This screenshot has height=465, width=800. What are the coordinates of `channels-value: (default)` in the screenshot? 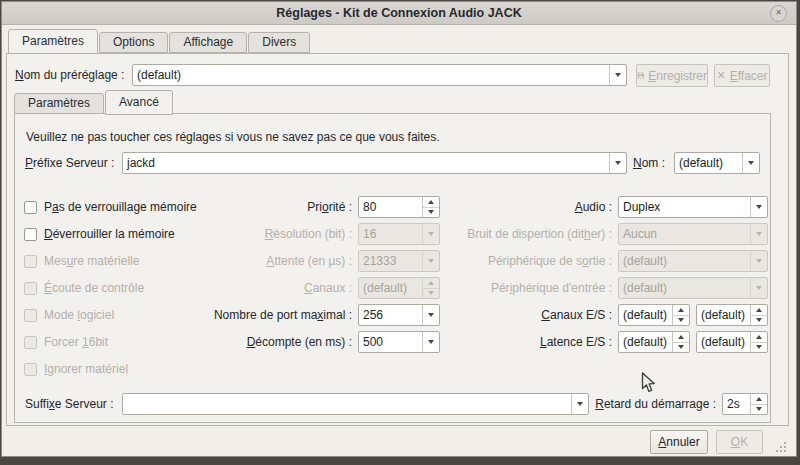 It's located at (390, 288).